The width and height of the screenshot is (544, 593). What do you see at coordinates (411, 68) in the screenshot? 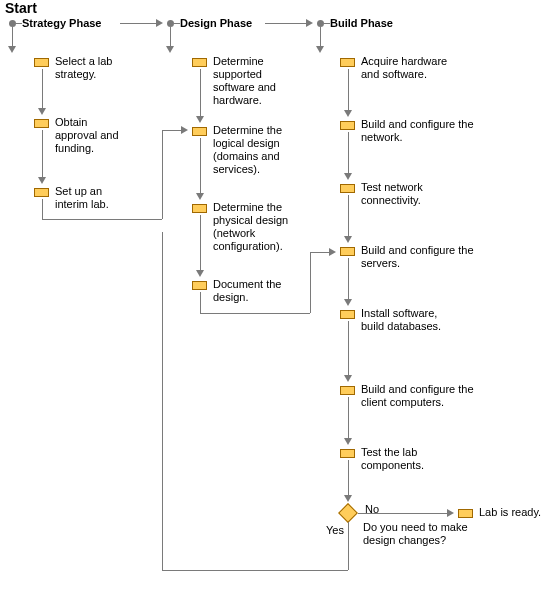
I see `step-text: Acquire hardware and software.` at bounding box center [411, 68].